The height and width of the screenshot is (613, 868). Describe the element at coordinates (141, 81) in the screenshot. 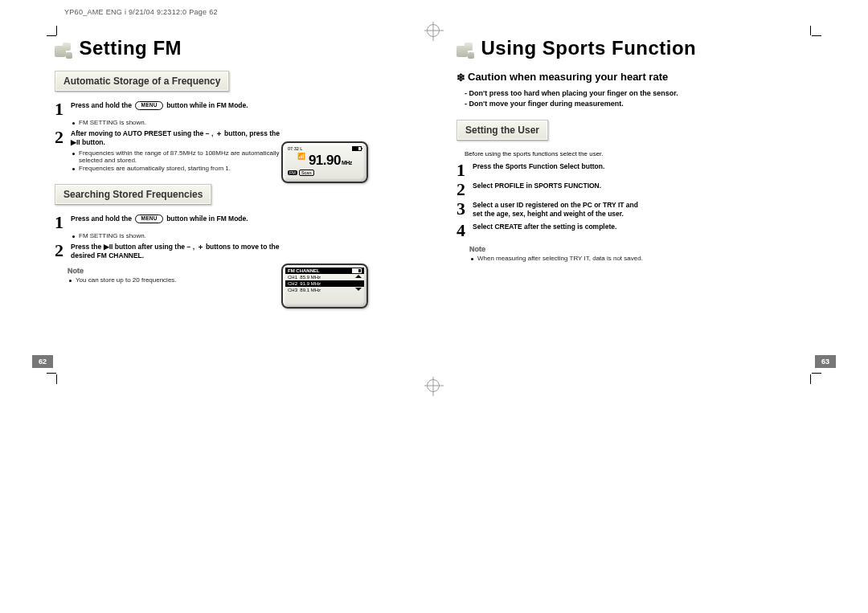

I see `section-auto-storage: Automatic Storage of a Frequency` at that location.